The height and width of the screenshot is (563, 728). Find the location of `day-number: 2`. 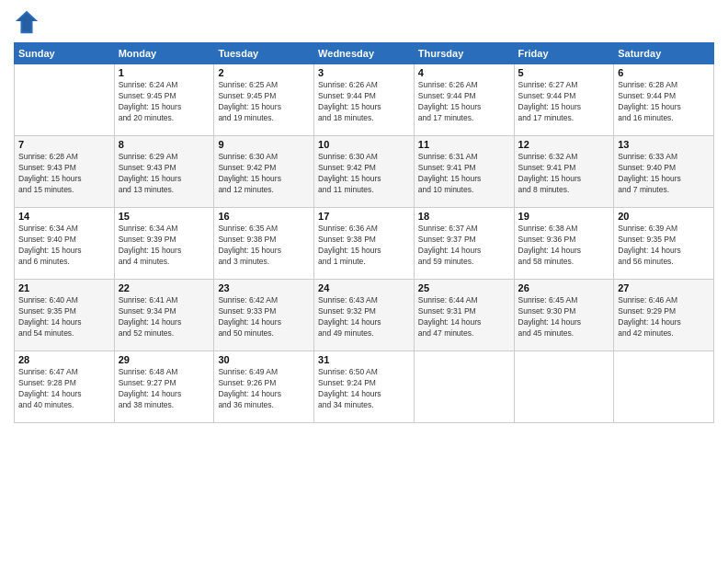

day-number: 2 is located at coordinates (264, 73).